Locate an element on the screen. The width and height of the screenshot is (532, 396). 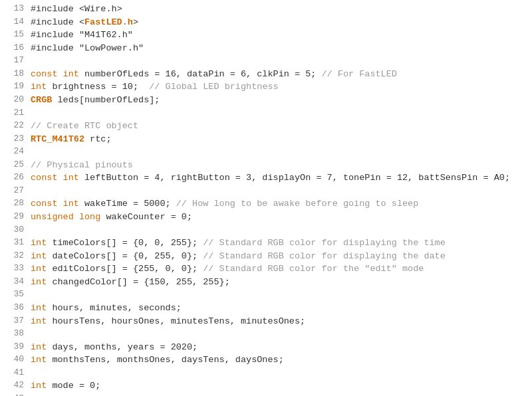
code-line: 14#include <FastLED.h> is located at coordinates (266, 23).